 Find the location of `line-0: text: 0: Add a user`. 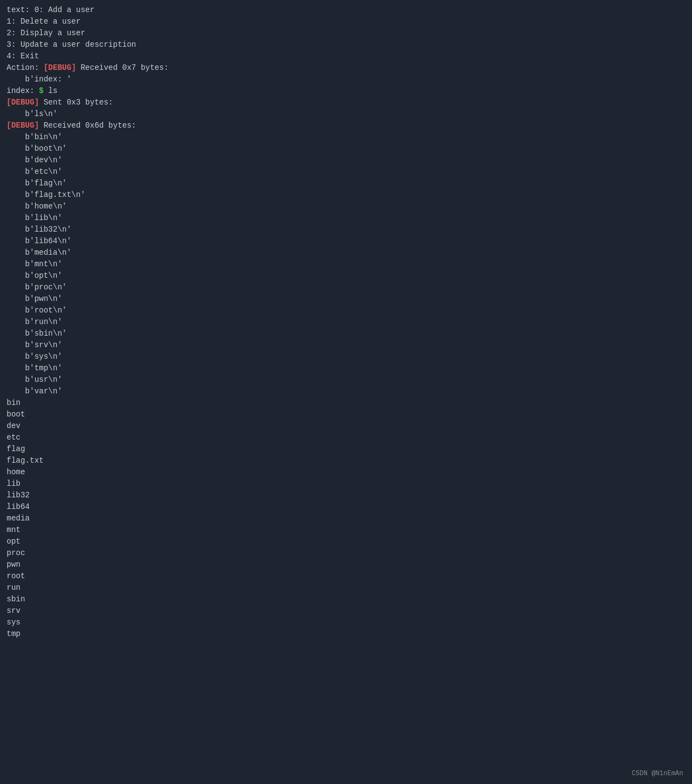

line-0: text: 0: Add a user is located at coordinates (346, 10).